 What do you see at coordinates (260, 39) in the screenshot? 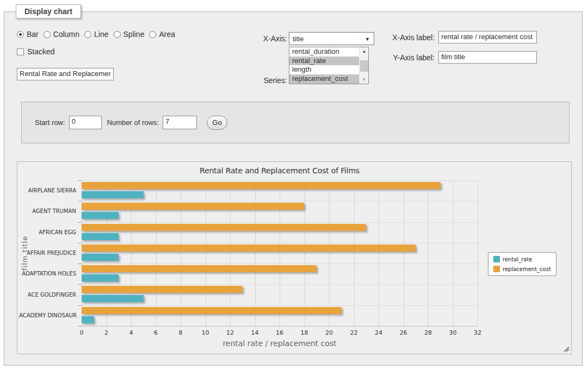
I see `x-axis-select-label: X-Axis:` at bounding box center [260, 39].